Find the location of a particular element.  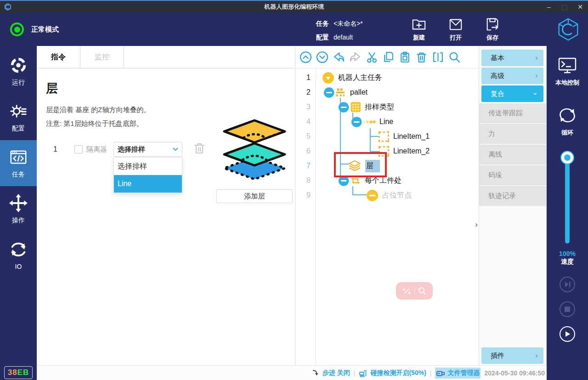

tree-node-label: 占位节点 is located at coordinates (397, 196).